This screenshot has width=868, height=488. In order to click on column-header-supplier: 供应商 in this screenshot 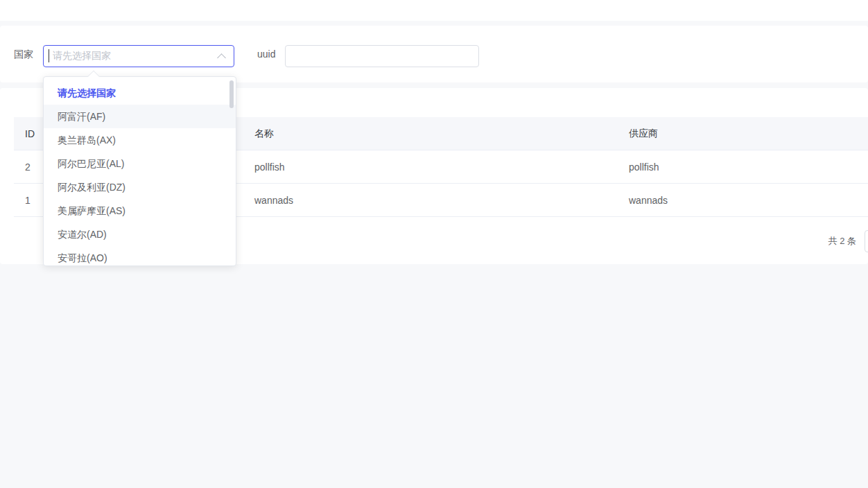, I will do `click(743, 134)`.